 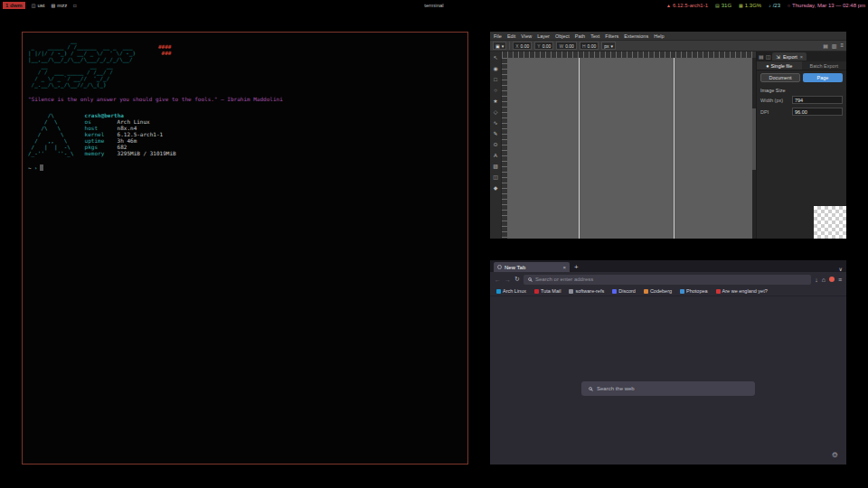 I want to click on tab-bar: New Tab × + ∨, so click(x=668, y=266).